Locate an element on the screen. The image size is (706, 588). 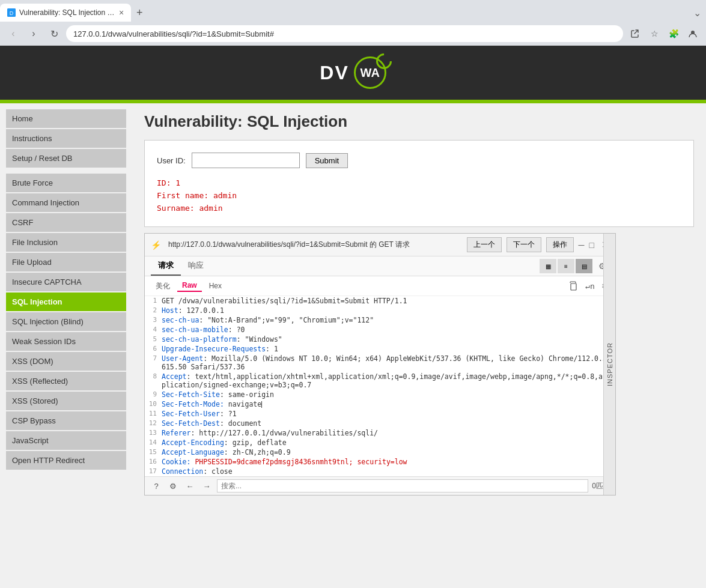
code-line: 6Upgrade-Insecure-Requests: 1 is located at coordinates (380, 349).